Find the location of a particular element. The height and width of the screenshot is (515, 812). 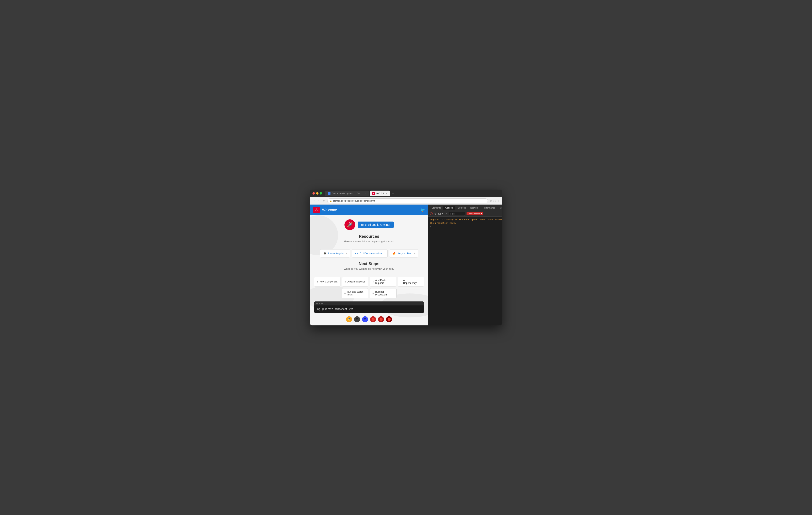

plus-icon-pwa: + is located at coordinates (373, 282).